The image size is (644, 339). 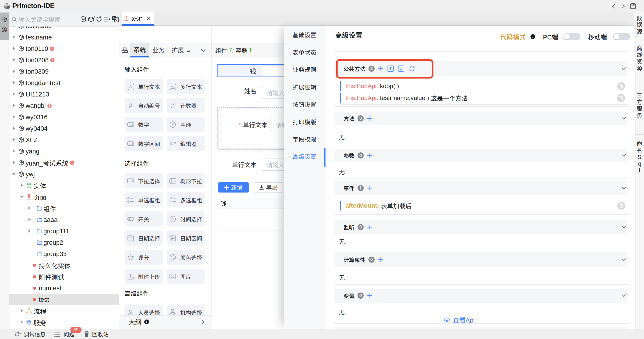 What do you see at coordinates (114, 18) in the screenshot?
I see `svg-text: En` at bounding box center [114, 18].